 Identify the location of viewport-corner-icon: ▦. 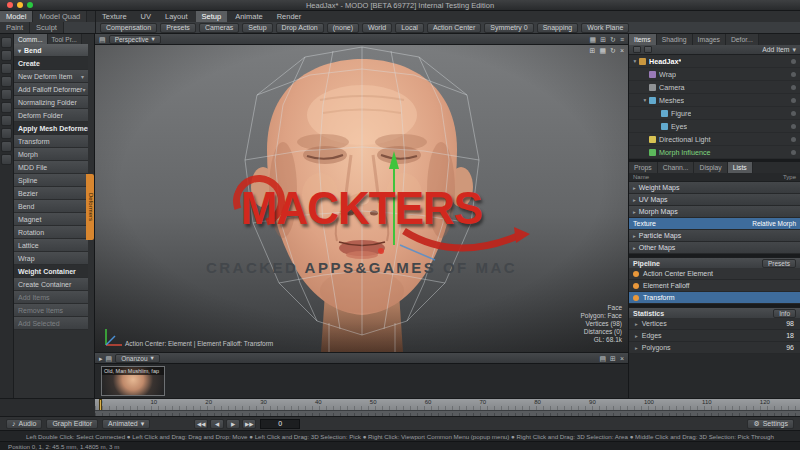
(602, 51).